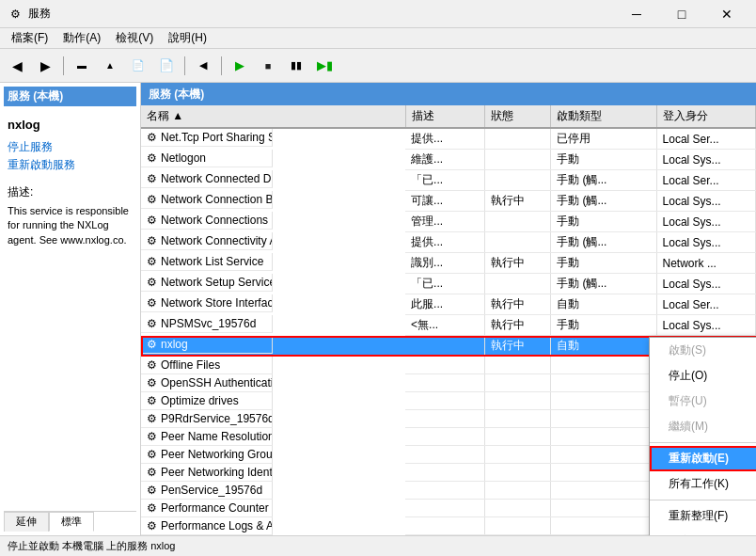  I want to click on maximize-button: □, so click(682, 14).